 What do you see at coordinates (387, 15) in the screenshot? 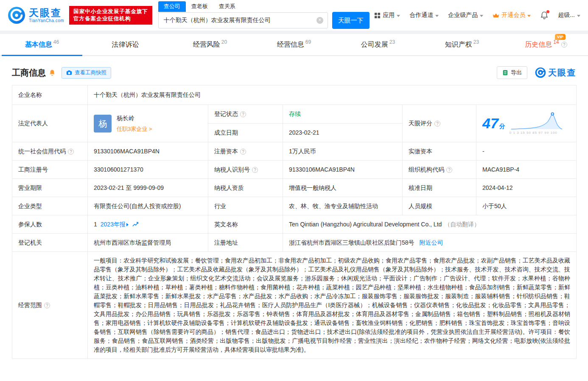
I see `menu-apps: 应用` at bounding box center [387, 15].